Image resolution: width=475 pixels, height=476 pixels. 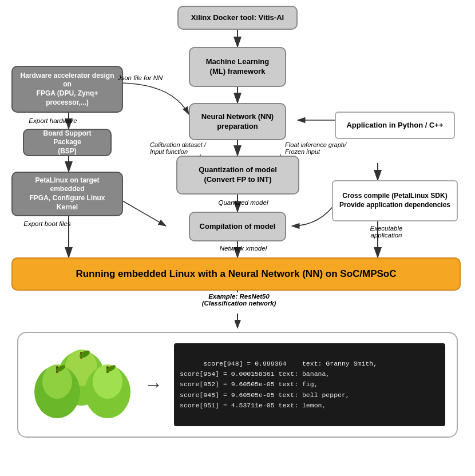 I want to click on apple-svg, so click(x=81, y=385).